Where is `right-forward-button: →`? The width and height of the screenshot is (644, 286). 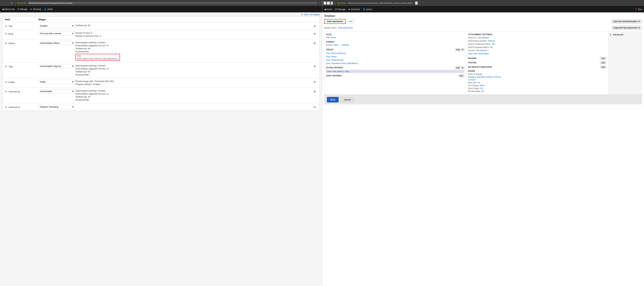
right-forward-button: → is located at coordinates (328, 3).